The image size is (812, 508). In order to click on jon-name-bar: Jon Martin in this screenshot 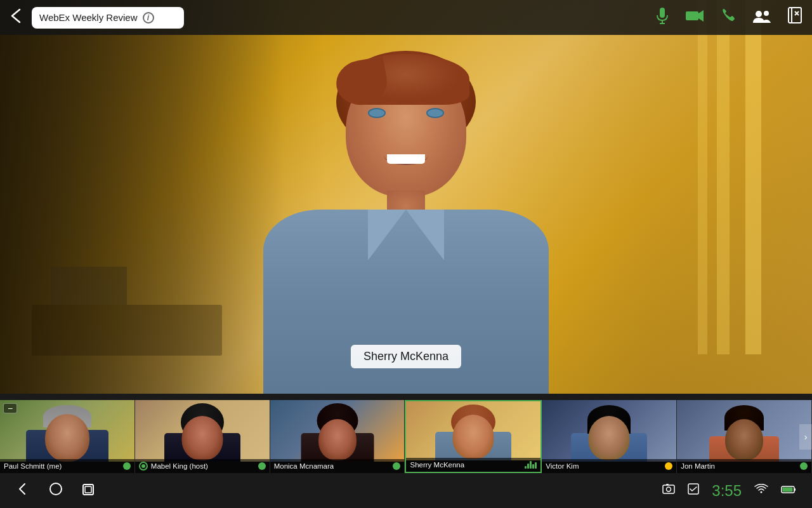, I will do `click(744, 466)`.